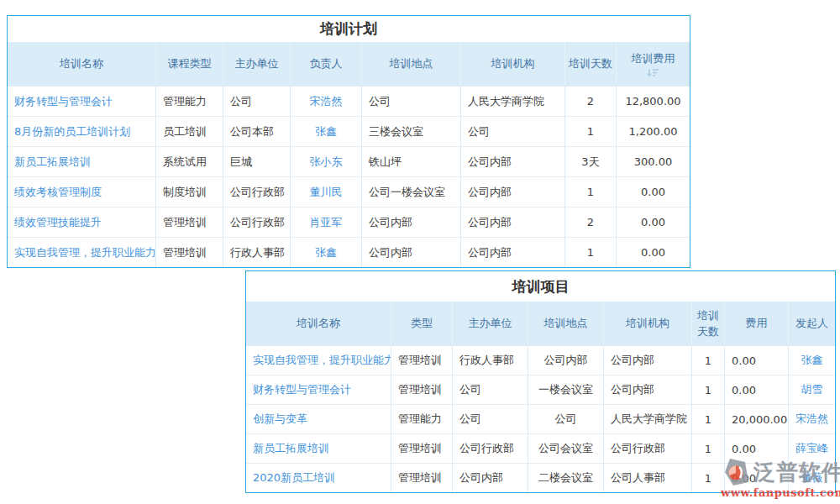  Describe the element at coordinates (757, 419) in the screenshot. I see `table-cell: 20,000.00` at that location.